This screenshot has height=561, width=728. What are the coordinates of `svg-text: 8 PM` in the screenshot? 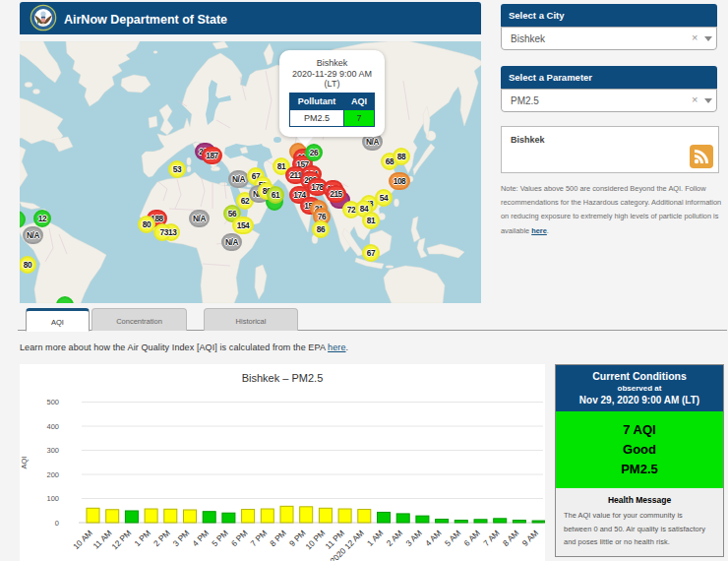 It's located at (277, 537).